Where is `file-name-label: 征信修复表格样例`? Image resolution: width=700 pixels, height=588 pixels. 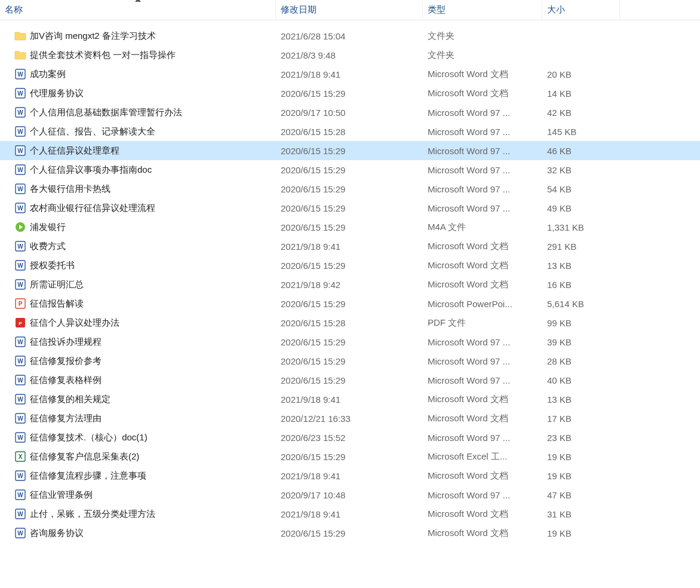
file-name-label: 征信修复表格样例 is located at coordinates (66, 380).